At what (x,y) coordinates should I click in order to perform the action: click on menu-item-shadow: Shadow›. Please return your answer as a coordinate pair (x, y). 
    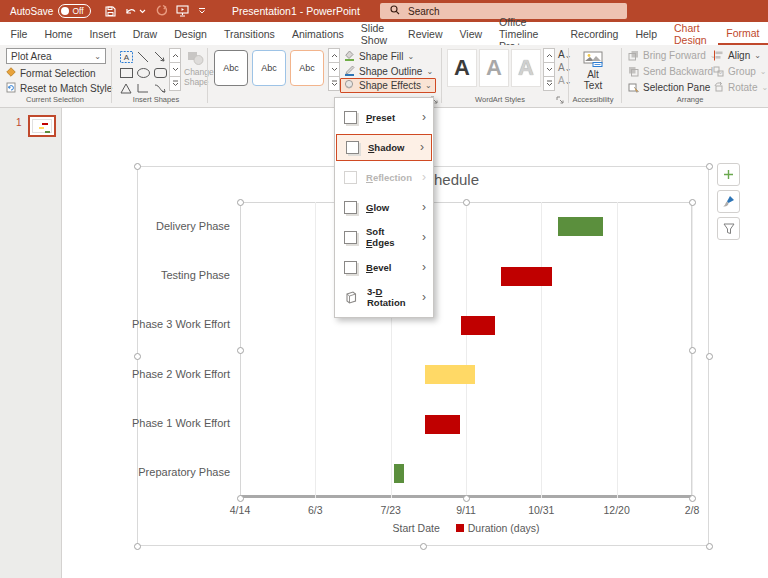
    Looking at the image, I should click on (384, 148).